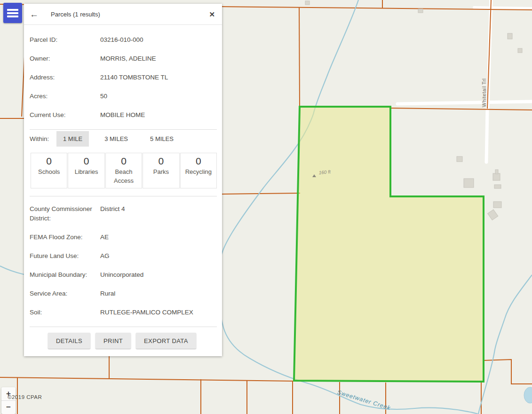 This screenshot has height=414, width=532. What do you see at coordinates (364, 400) in the screenshot?
I see `creek-label: Sweetwater Creek` at bounding box center [364, 400].